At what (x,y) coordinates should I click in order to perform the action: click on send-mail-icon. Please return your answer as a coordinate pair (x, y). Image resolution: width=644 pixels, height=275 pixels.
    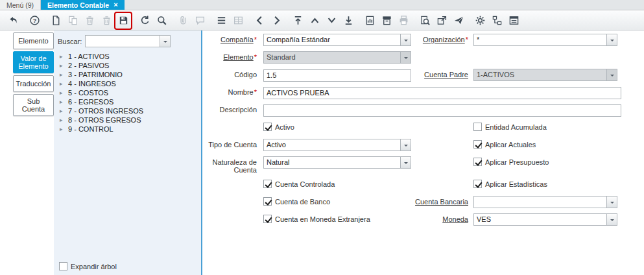
    Looking at the image, I should click on (459, 21).